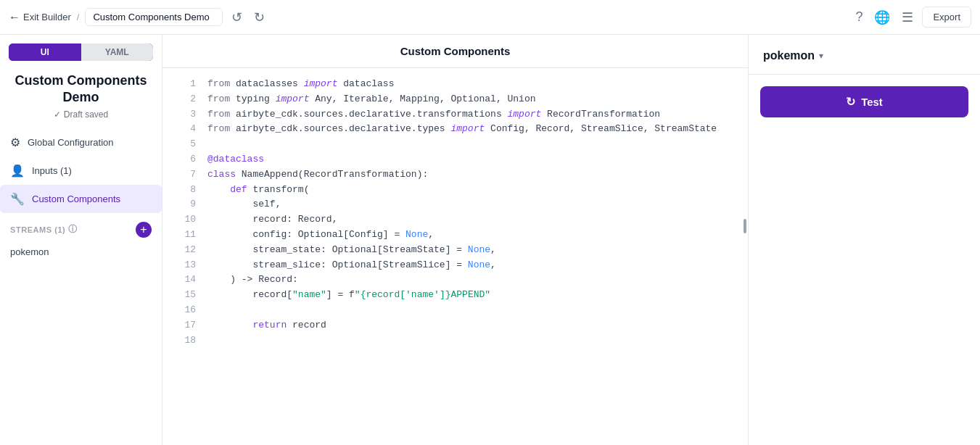 The image size is (980, 445). I want to click on draft-saved-status: ✓ Draft saved, so click(81, 119).